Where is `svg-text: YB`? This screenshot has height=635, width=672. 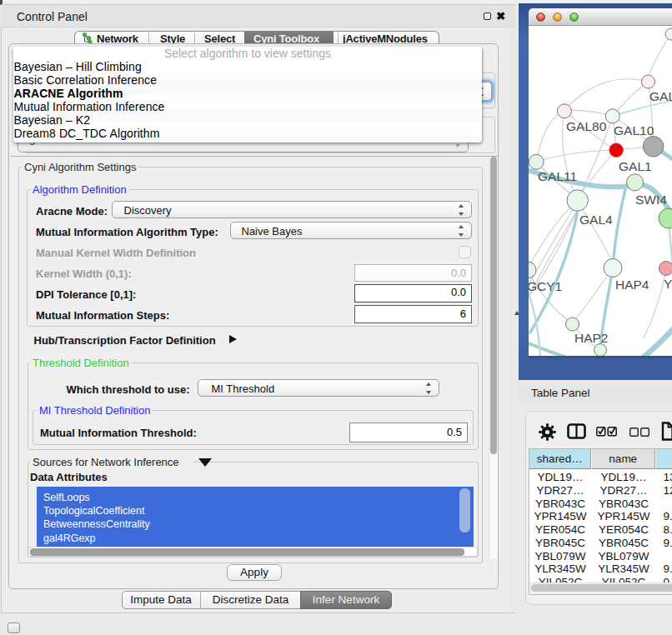
svg-text: YB is located at coordinates (668, 283).